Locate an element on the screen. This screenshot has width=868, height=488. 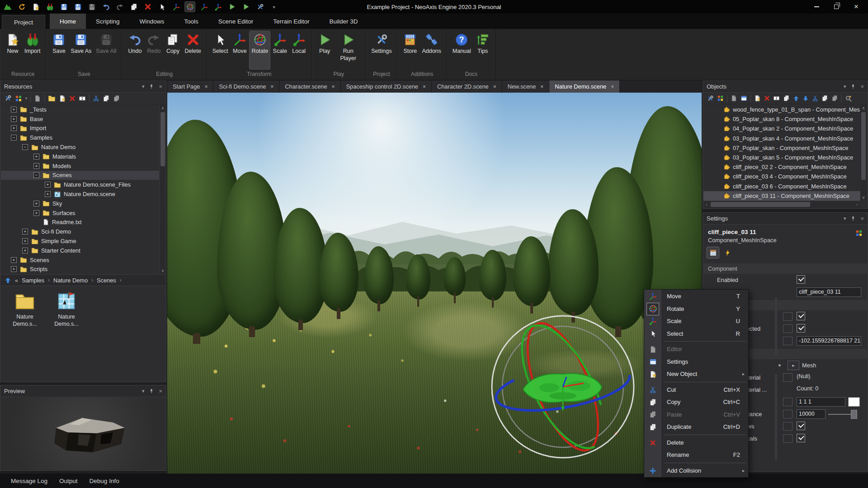
can-be-selected-checkbox is located at coordinates (801, 328).